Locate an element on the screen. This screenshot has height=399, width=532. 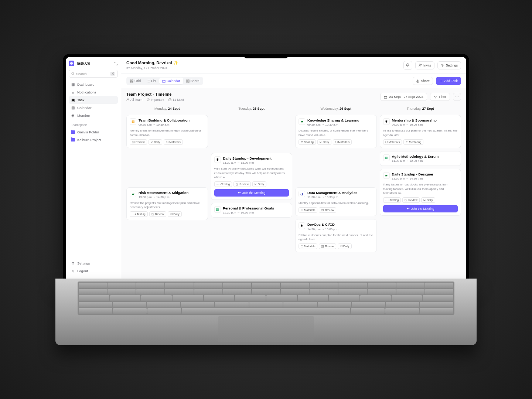
sidebar: Task.Co Search ⌘ ▦ Dashboard 🜂 Notifi is located at coordinates (93, 168).